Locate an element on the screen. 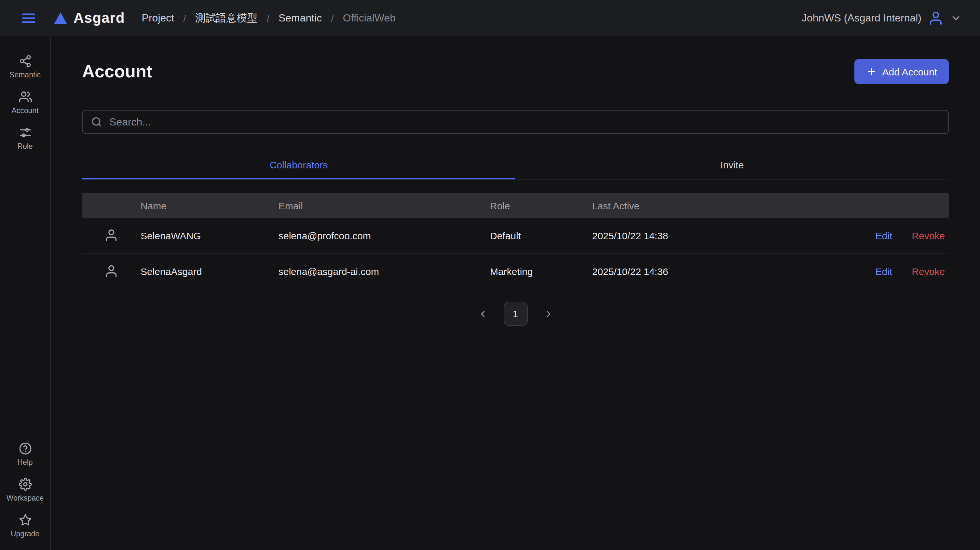 The image size is (980, 550). table-row: SelenaAsgard selena@asgard-ai.com Market… is located at coordinates (515, 271).